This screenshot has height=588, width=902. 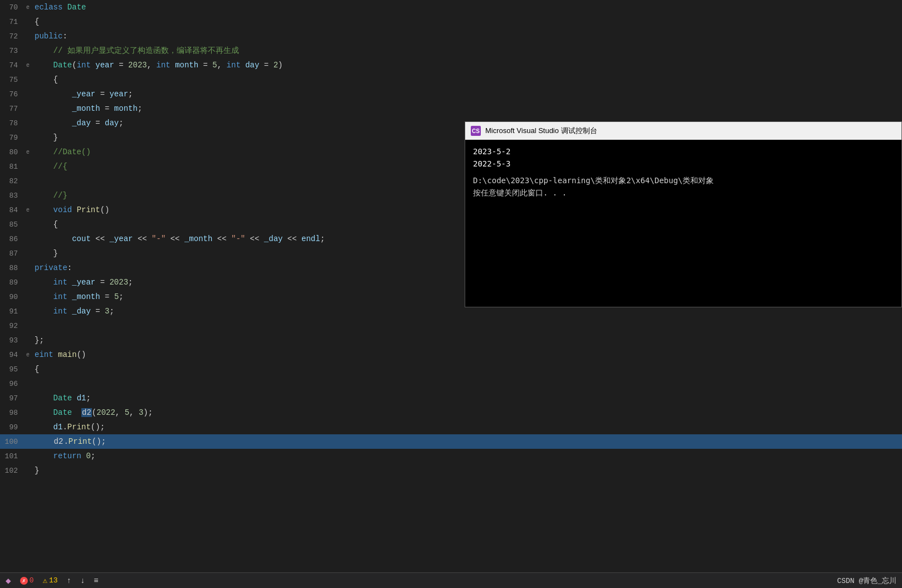 I want to click on table-row: 100 d2.Print();, so click(x=451, y=442).